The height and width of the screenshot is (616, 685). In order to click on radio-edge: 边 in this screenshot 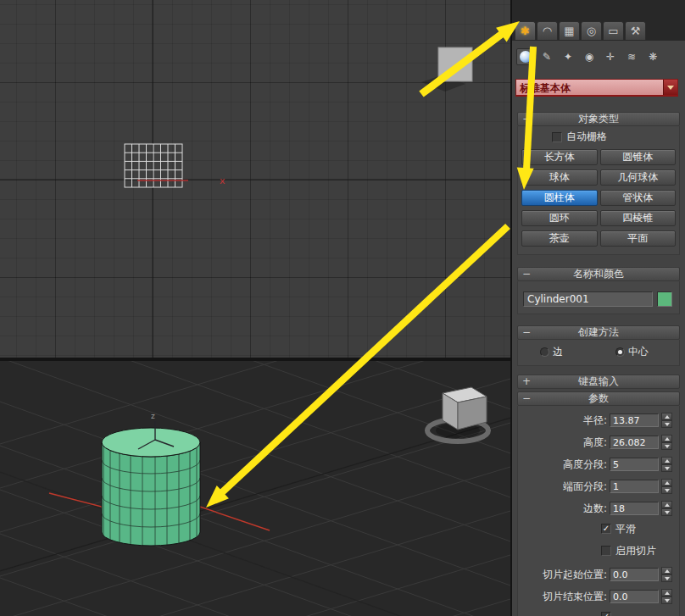, I will do `click(551, 352)`.